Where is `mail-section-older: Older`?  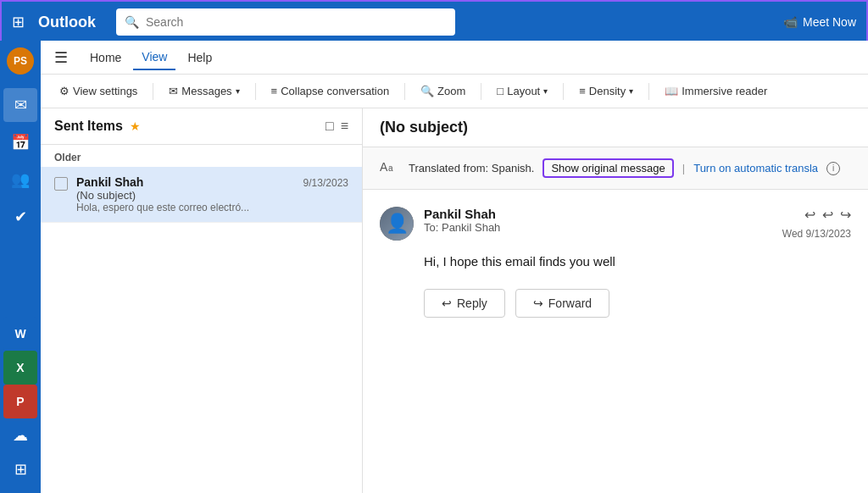
mail-section-older: Older is located at coordinates (202, 156).